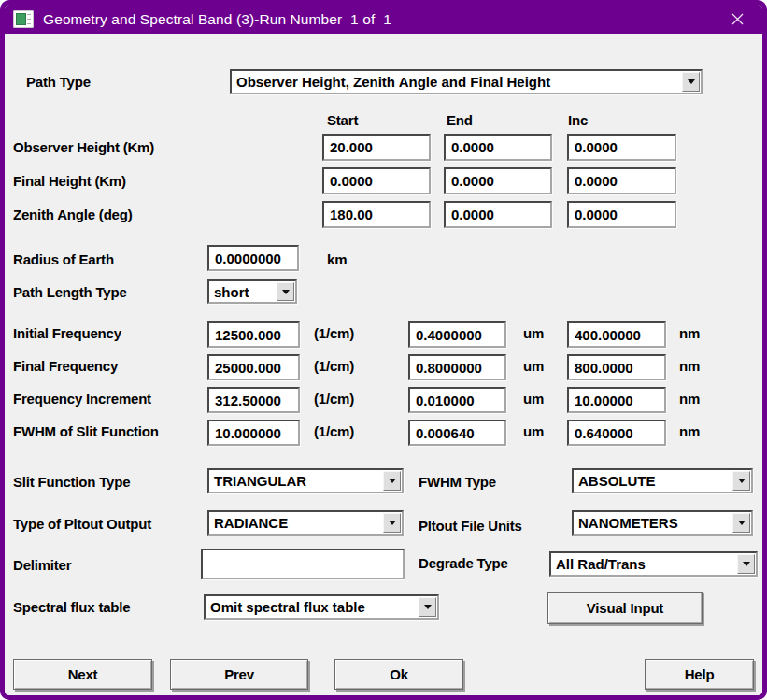 The image size is (767, 700). I want to click on close-icon, so click(738, 19).